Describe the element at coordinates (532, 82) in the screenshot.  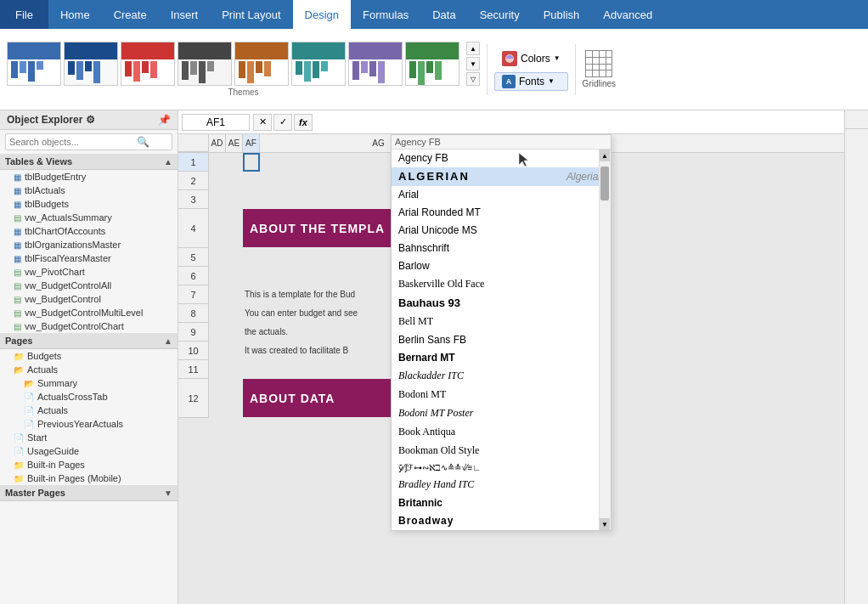
I see `fonts-button: A Fonts ▼` at that location.